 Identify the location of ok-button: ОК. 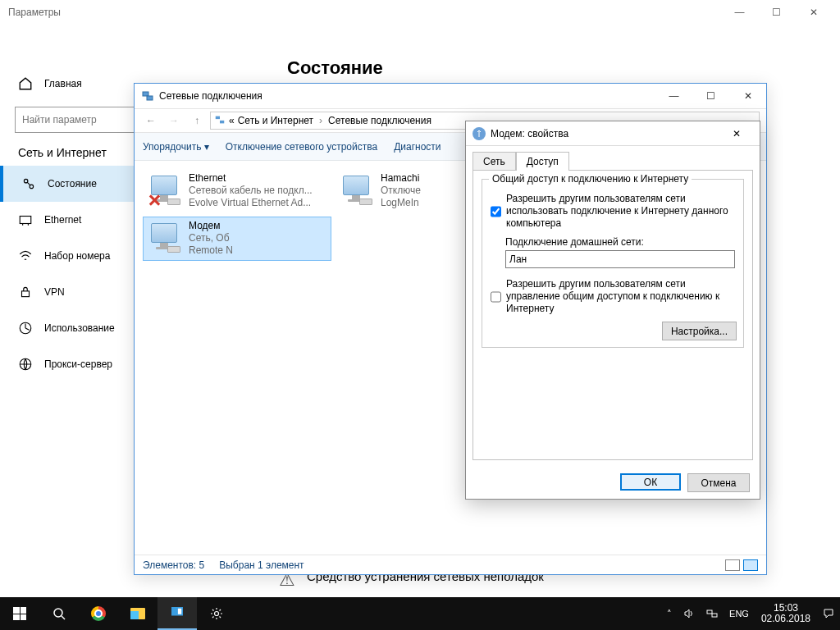
(651, 482).